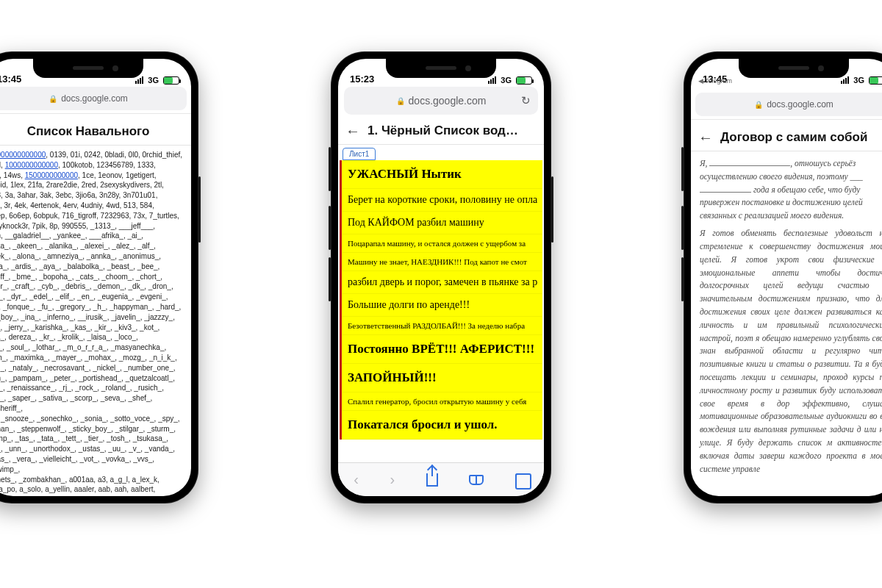  Describe the element at coordinates (96, 320) in the screenshot. I see `phone1-content: 0000000000000, 0139, 01i, 0242, 0bladi, …` at that location.